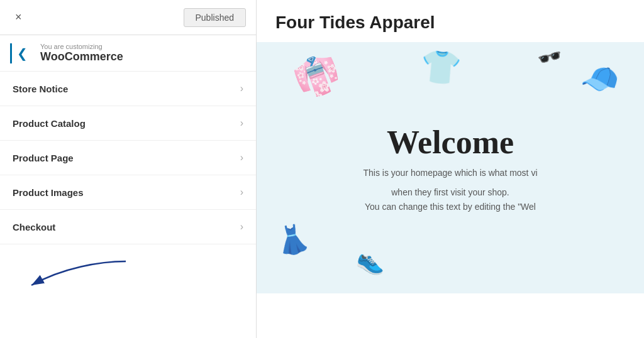  What do you see at coordinates (440, 67) in the screenshot?
I see `clothing-illustration-2: 👕` at bounding box center [440, 67].